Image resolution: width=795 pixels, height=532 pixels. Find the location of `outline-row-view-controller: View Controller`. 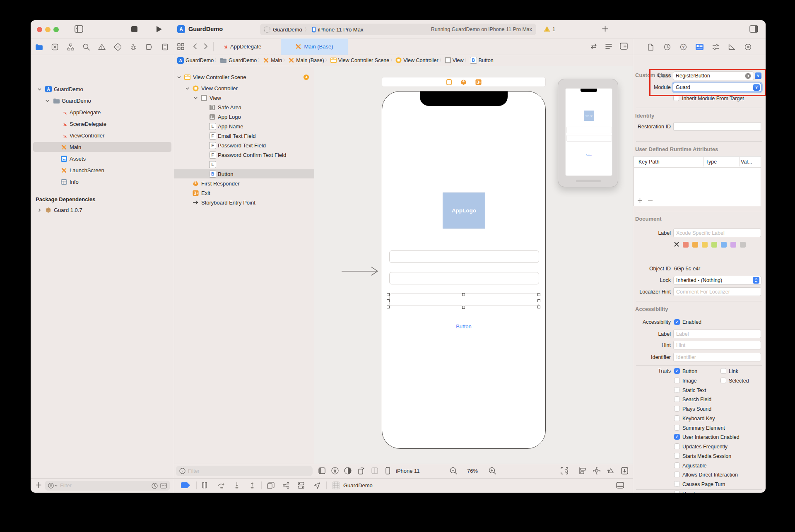

outline-row-view-controller: View Controller is located at coordinates (244, 88).